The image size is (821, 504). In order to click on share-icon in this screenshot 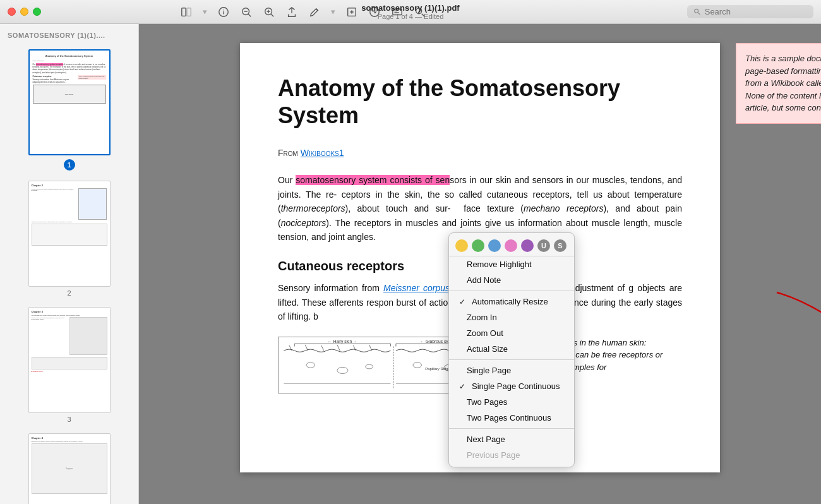, I will do `click(292, 12)`.